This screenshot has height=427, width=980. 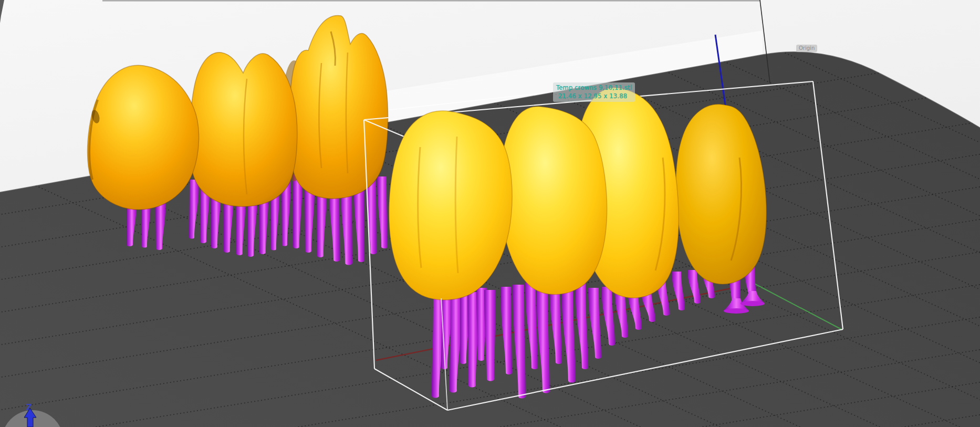 I want to click on selection-tooltip: Temp crowns 9,10,11.stl 21.46 x 12.95 x …, so click(x=594, y=92).